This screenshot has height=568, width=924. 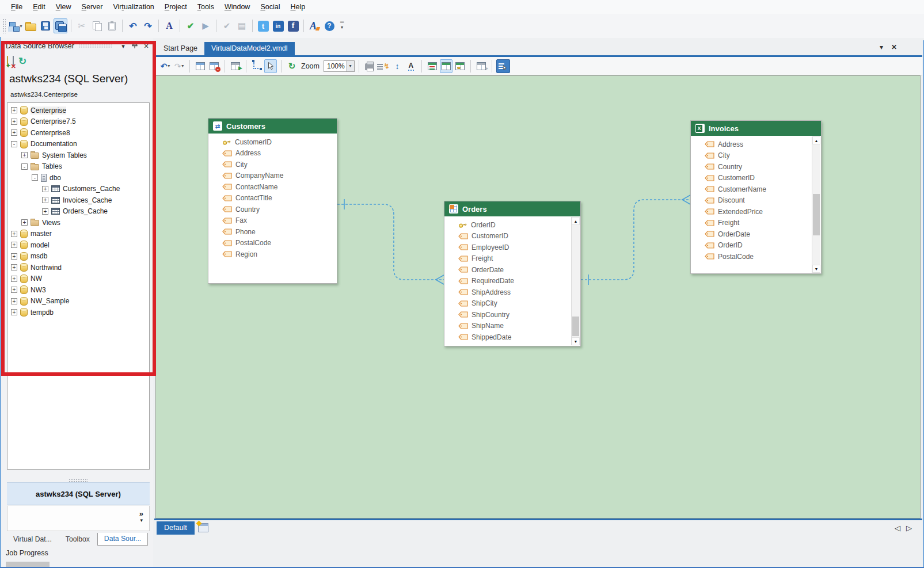 I want to click on tab-virtual-data-model: VirtualDataModel2.vmdl, so click(x=249, y=48).